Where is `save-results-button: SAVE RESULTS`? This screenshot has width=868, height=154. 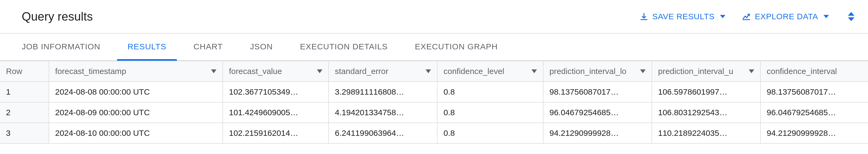 save-results-button: SAVE RESULTS is located at coordinates (683, 16).